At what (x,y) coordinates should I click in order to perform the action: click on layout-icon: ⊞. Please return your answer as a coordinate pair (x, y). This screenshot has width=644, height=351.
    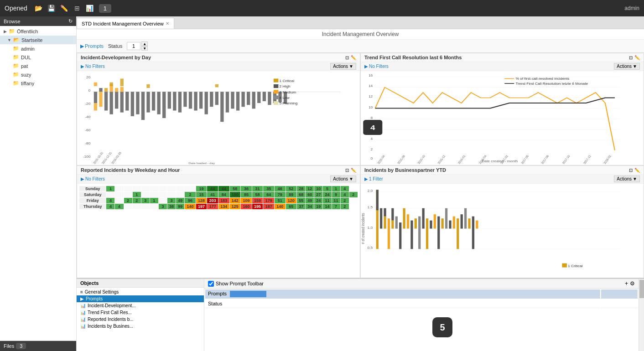
    Looking at the image, I should click on (77, 8).